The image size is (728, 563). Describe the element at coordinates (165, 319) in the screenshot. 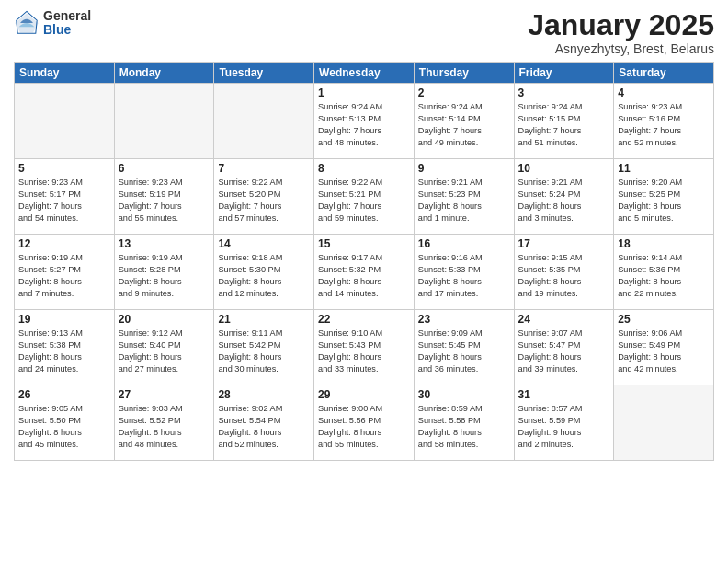

I see `day-number: 20` at that location.